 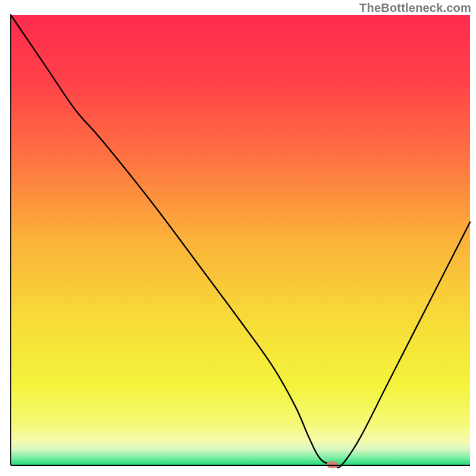 I want to click on optimum-marker, so click(x=332, y=465).